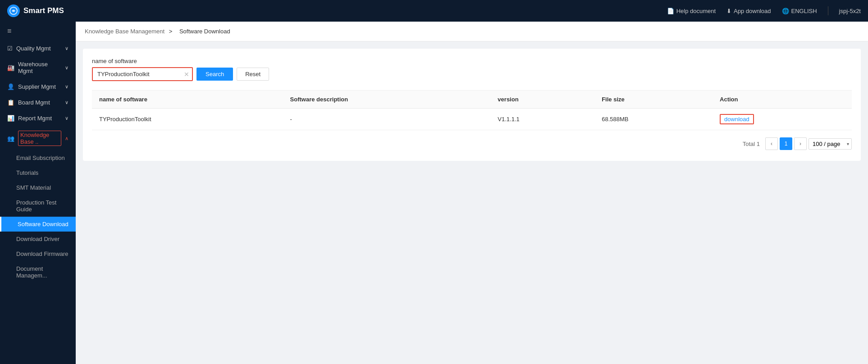 This screenshot has width=868, height=364. What do you see at coordinates (142, 74) in the screenshot?
I see `search-input-wrapper: ✕` at bounding box center [142, 74].